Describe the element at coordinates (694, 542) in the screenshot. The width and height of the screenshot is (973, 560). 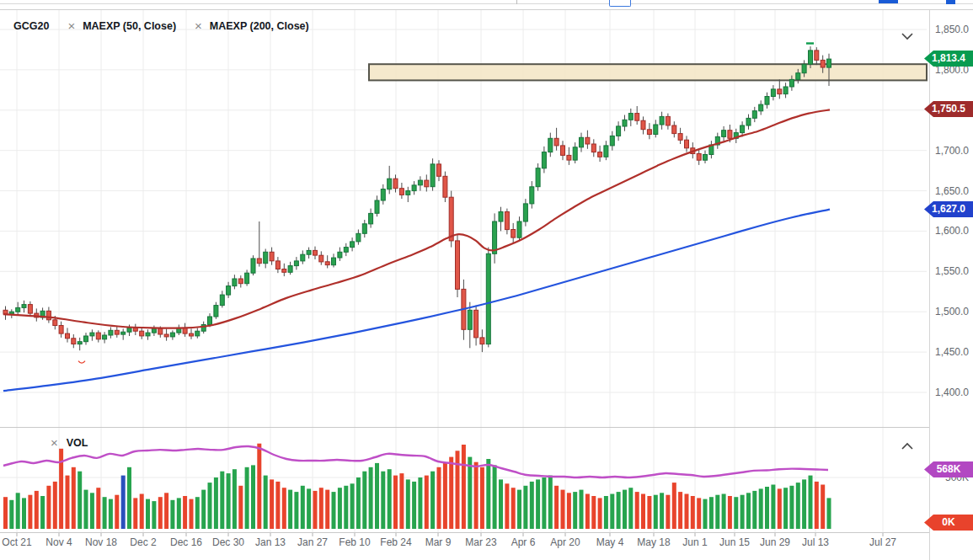
I see `date-axis-label: Jun 1` at that location.